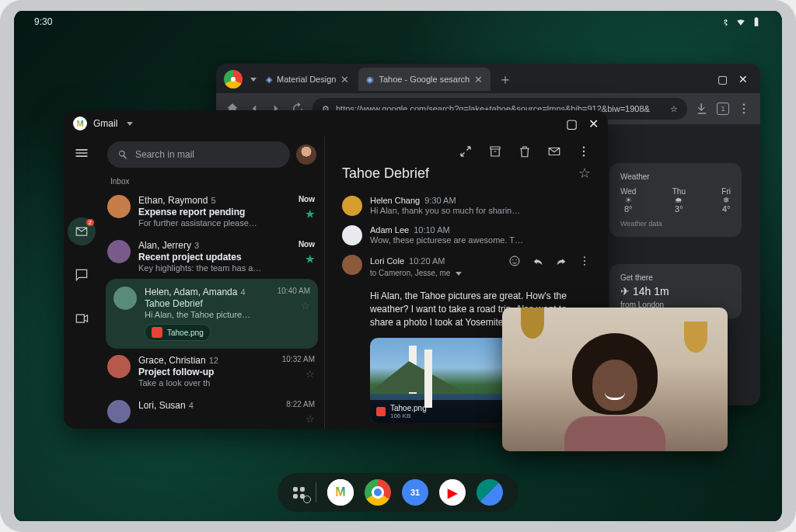  I want to click on video-call-pip, so click(615, 379).